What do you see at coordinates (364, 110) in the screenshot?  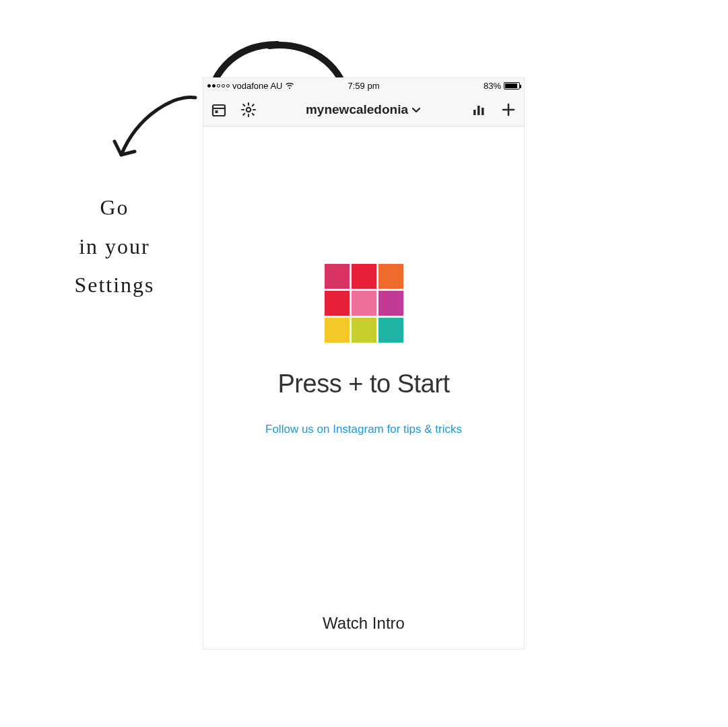 I see `app-nav-bar: mynewcaledonia` at bounding box center [364, 110].